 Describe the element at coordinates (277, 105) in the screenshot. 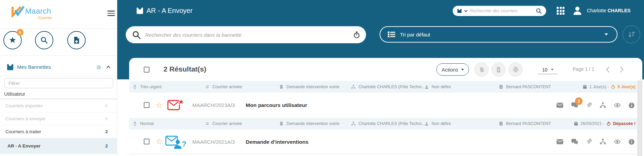

I see `mail-subject: Mon parcours utilisateur` at that location.